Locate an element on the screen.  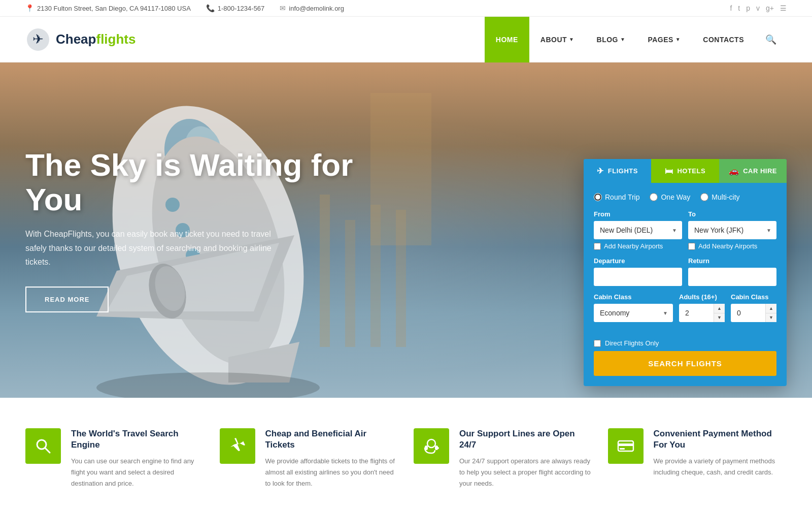
hotels-tab-icon: 🛏 is located at coordinates (669, 171).